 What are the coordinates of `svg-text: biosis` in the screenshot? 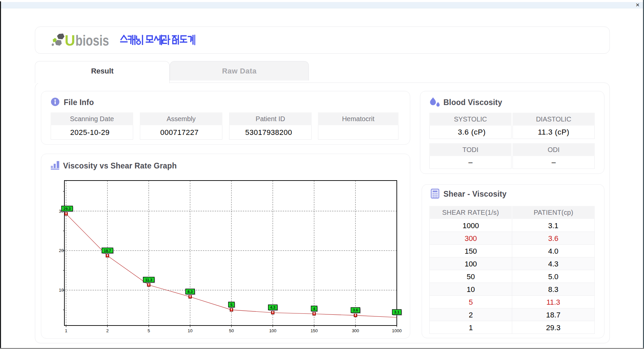 It's located at (92, 40).